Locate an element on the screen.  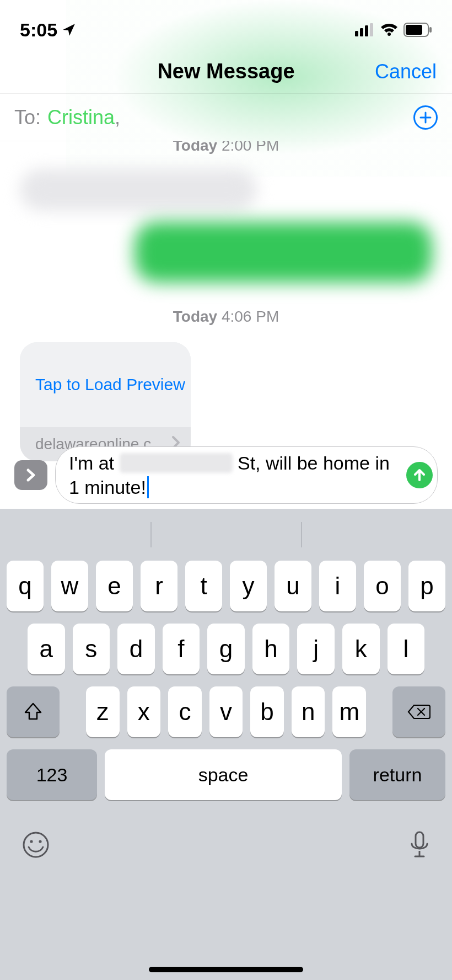
key-s: s is located at coordinates (92, 649).